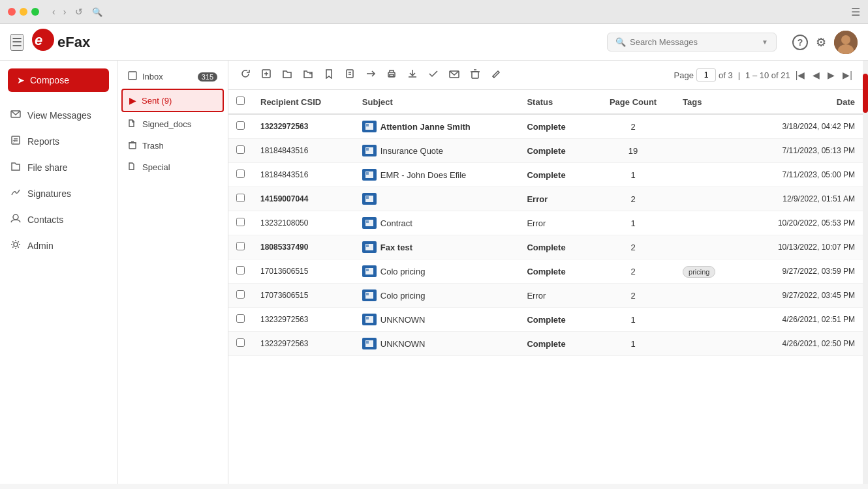 The image size is (868, 489). I want to click on folder-trash-label: Trash, so click(153, 146).